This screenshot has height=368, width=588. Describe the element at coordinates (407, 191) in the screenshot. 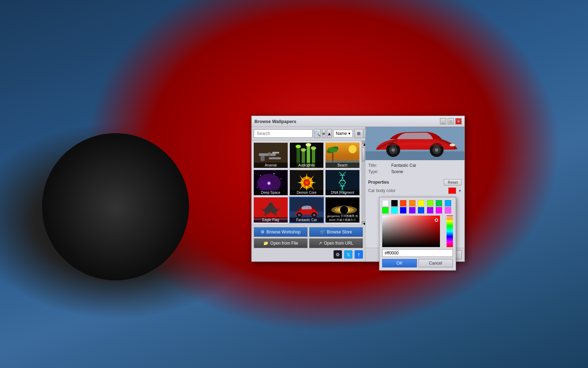

I see `car-body-color-label: Car body color` at that location.